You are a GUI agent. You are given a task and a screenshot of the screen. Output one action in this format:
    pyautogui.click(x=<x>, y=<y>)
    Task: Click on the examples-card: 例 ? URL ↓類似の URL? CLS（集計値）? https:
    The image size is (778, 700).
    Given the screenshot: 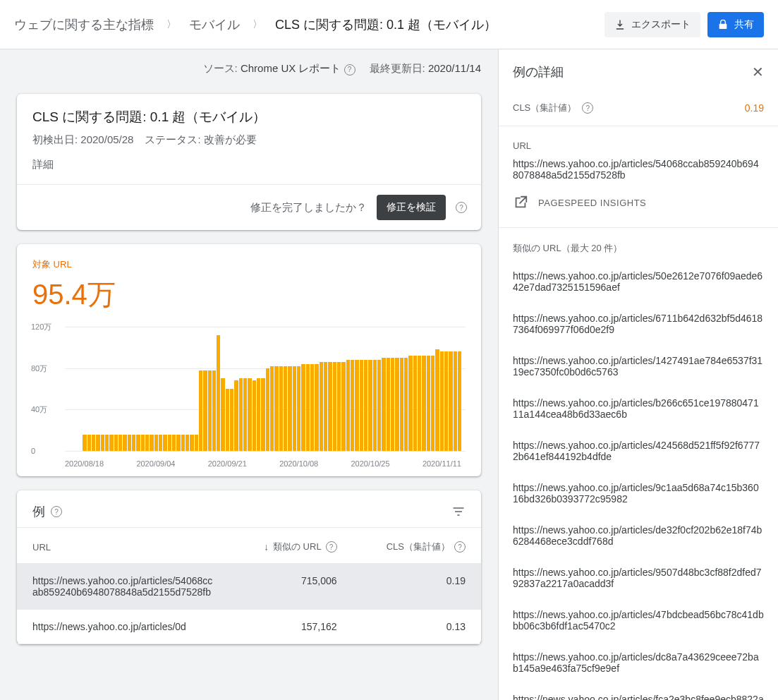 What is the action you would take?
    pyautogui.click(x=249, y=567)
    